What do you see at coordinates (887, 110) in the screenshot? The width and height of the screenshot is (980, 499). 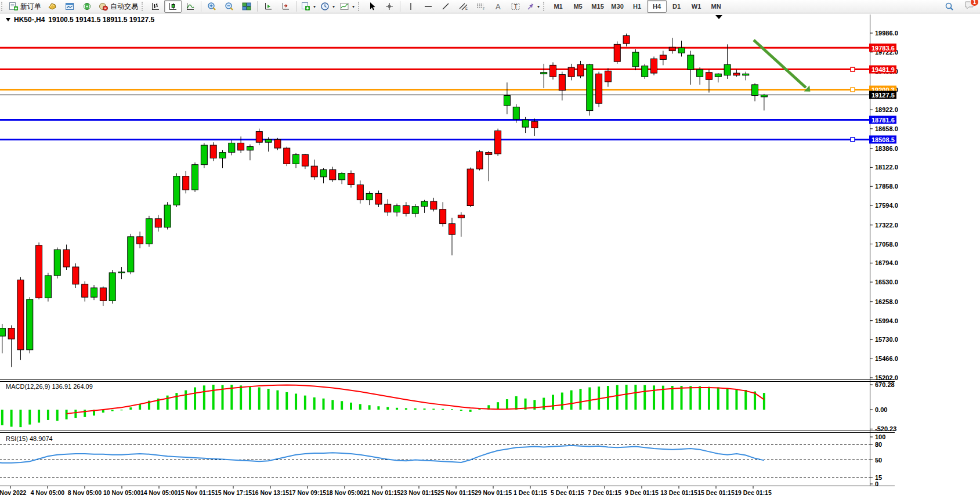 I see `price-tick-label: 18922.0` at bounding box center [887, 110].